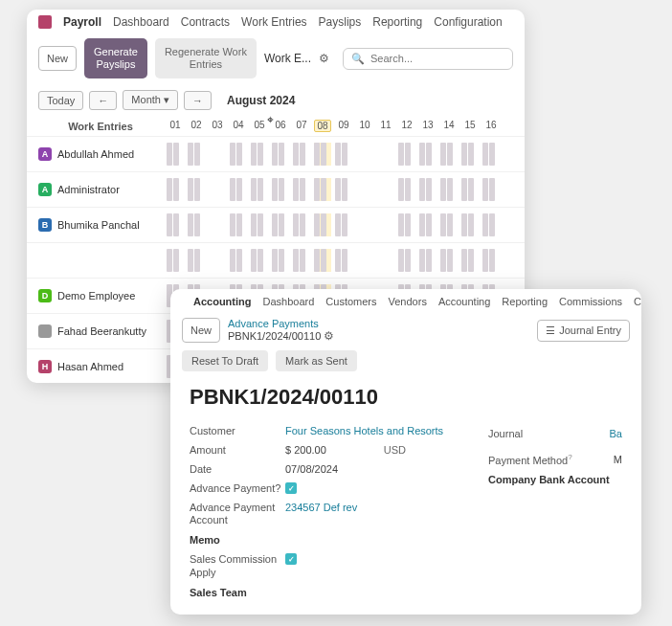 The image size is (672, 626). I want to click on day-header-02: 02, so click(196, 126).